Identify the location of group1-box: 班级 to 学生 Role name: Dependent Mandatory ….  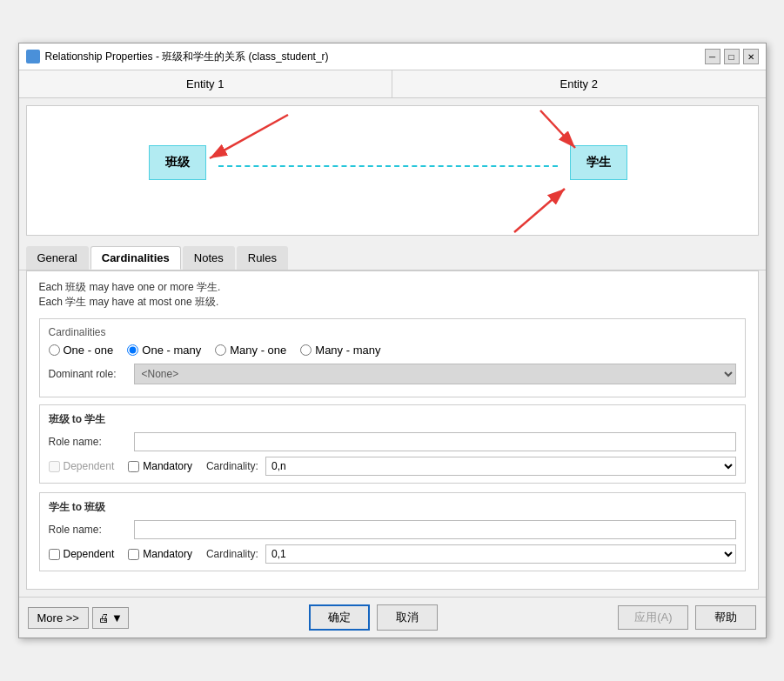
(392, 444).